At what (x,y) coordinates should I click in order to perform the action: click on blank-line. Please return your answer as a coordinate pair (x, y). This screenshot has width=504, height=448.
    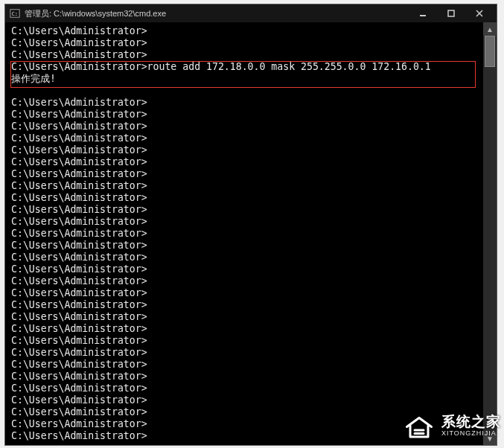
    Looking at the image, I should click on (245, 91).